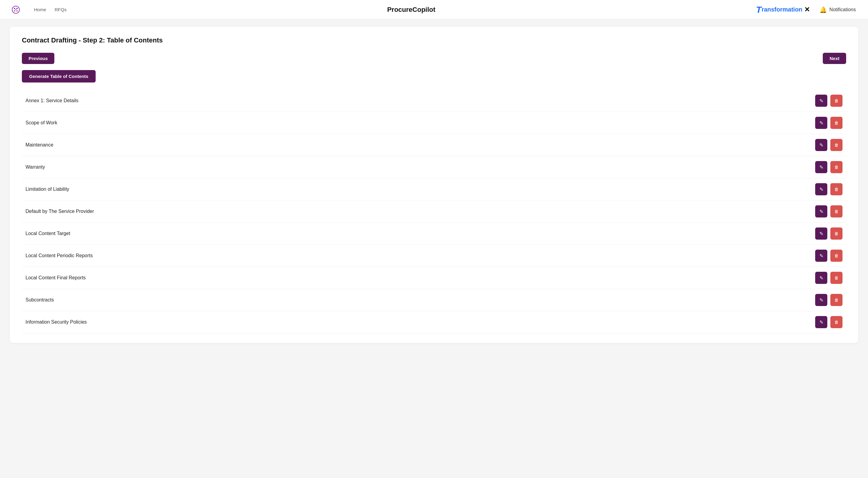  Describe the element at coordinates (843, 10) in the screenshot. I see `notifications-label: Notifications` at that location.